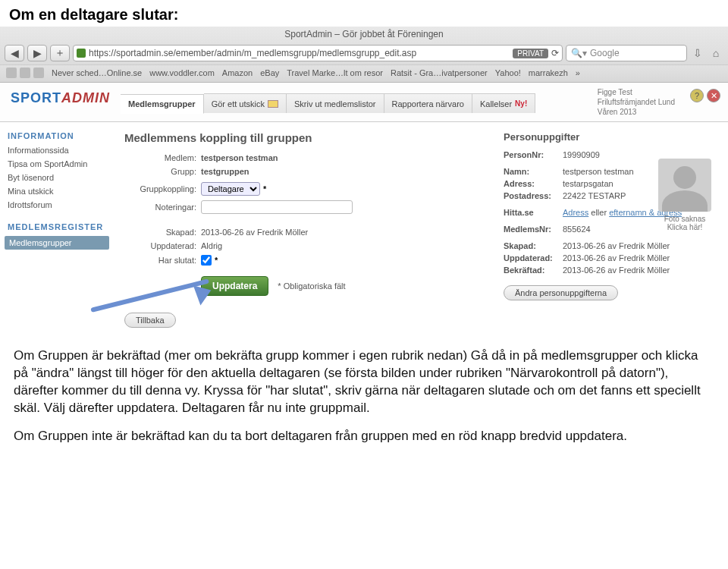 This screenshot has width=728, height=569. Describe the element at coordinates (273, 104) in the screenshot. I see `mail-icon` at that location.